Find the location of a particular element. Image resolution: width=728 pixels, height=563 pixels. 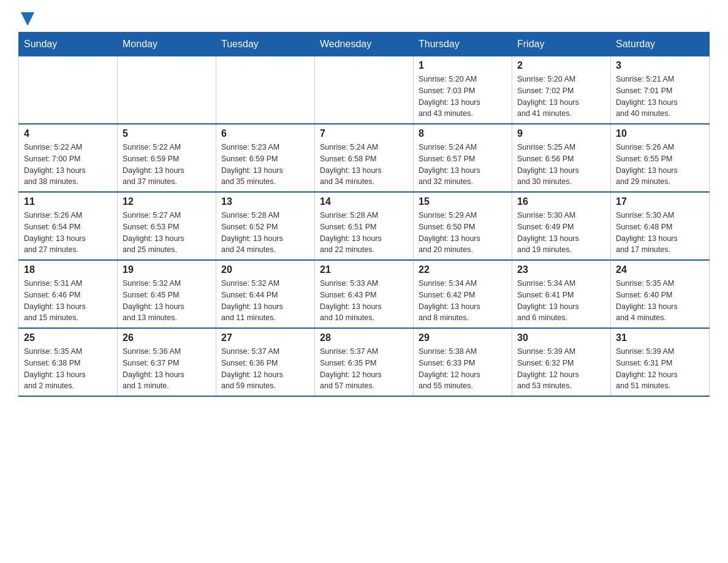

day-cell: 9Sunrise: 5:25 AM Sunset: 6:56 PM Daylig… is located at coordinates (561, 158).